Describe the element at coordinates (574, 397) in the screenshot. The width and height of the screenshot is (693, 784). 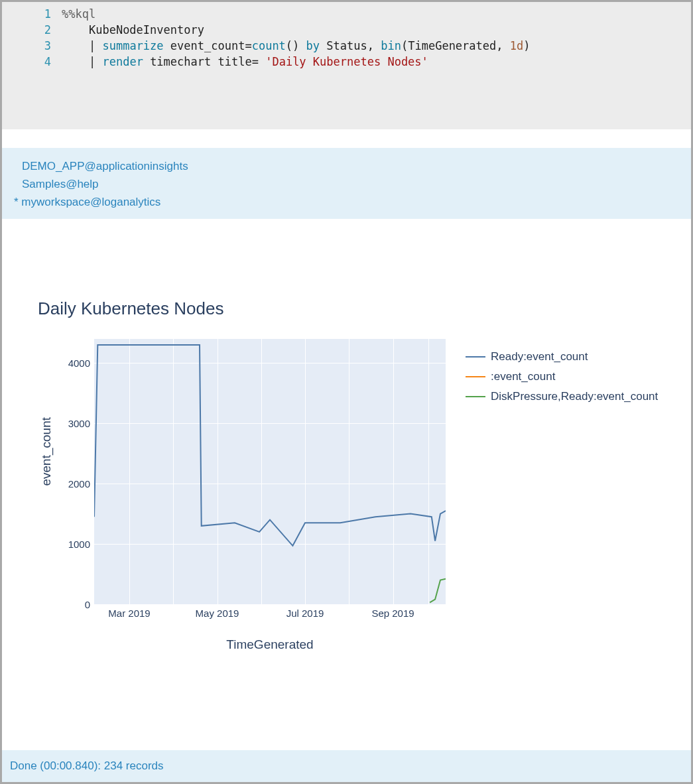
I see `legend-label: DiskPressure,Ready:event_count` at that location.